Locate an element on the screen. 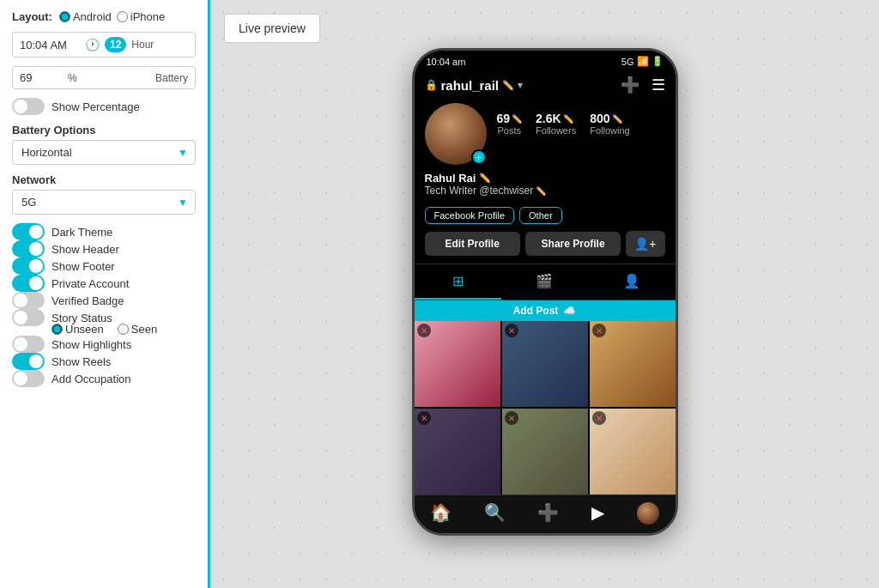 The image size is (879, 588). edit-icon: ✏️ is located at coordinates (508, 86).